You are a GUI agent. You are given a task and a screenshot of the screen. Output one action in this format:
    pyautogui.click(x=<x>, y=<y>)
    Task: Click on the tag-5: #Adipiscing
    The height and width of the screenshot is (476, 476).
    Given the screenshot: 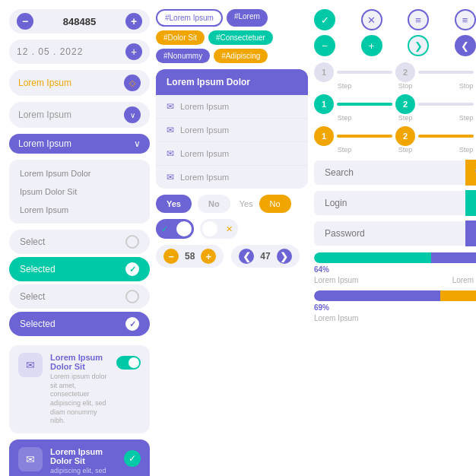 What is the action you would take?
    pyautogui.click(x=240, y=56)
    